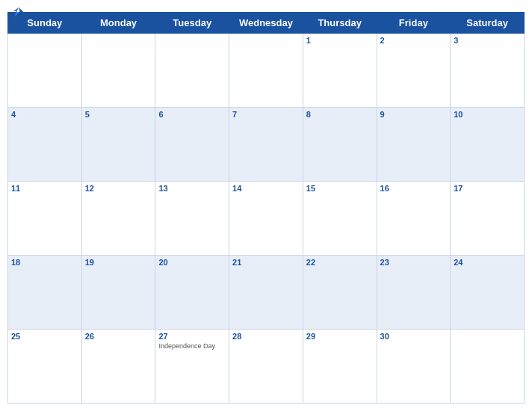 This screenshot has height=411, width=532. What do you see at coordinates (487, 40) in the screenshot?
I see `day-number: 3` at bounding box center [487, 40].